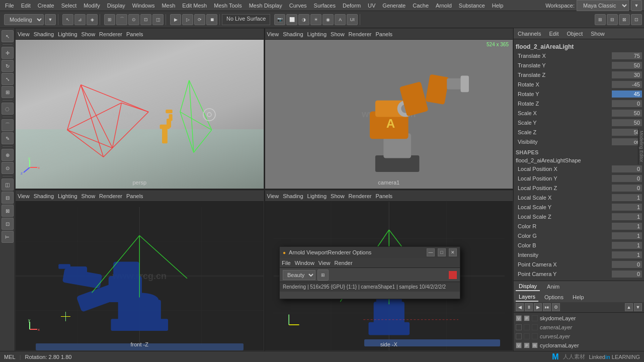  Describe the element at coordinates (579, 255) in the screenshot. I see `shapes-channel-row: Intensity` at that location.